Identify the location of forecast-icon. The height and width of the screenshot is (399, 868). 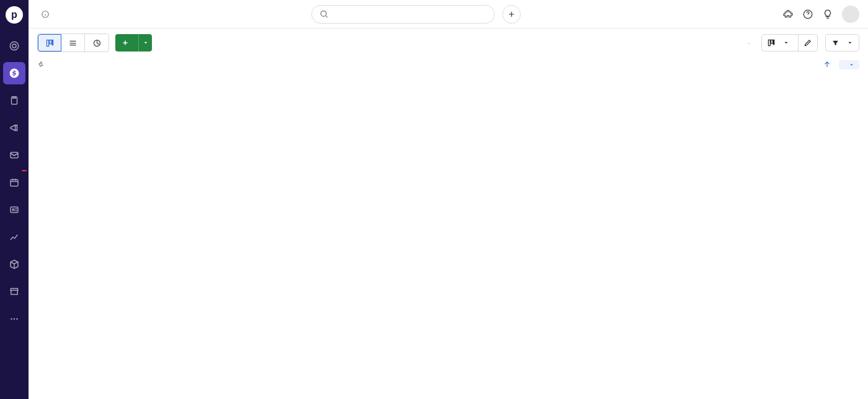
(97, 43).